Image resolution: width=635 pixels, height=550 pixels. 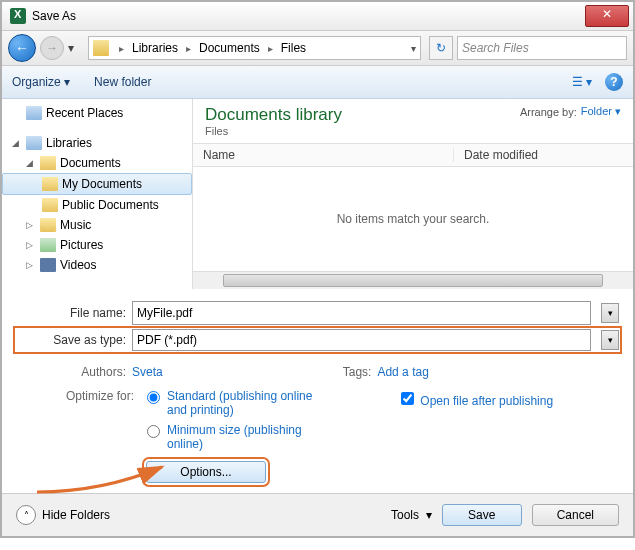 What do you see at coordinates (90, 163) in the screenshot?
I see `sidebar-item-label: Documents` at bounding box center [90, 163].